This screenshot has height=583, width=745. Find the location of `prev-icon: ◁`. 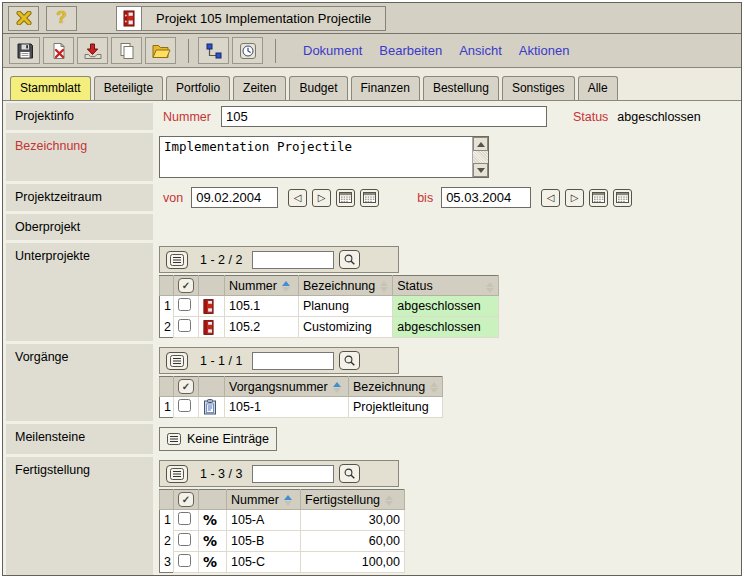

prev-icon: ◁ is located at coordinates (298, 198).